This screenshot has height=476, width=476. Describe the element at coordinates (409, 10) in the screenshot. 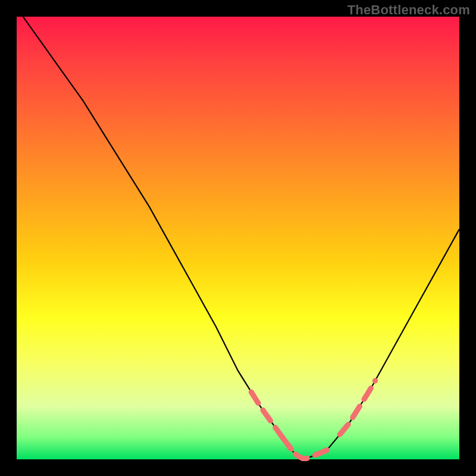

I see `watermark-text: TheBottleneck.com` at that location.